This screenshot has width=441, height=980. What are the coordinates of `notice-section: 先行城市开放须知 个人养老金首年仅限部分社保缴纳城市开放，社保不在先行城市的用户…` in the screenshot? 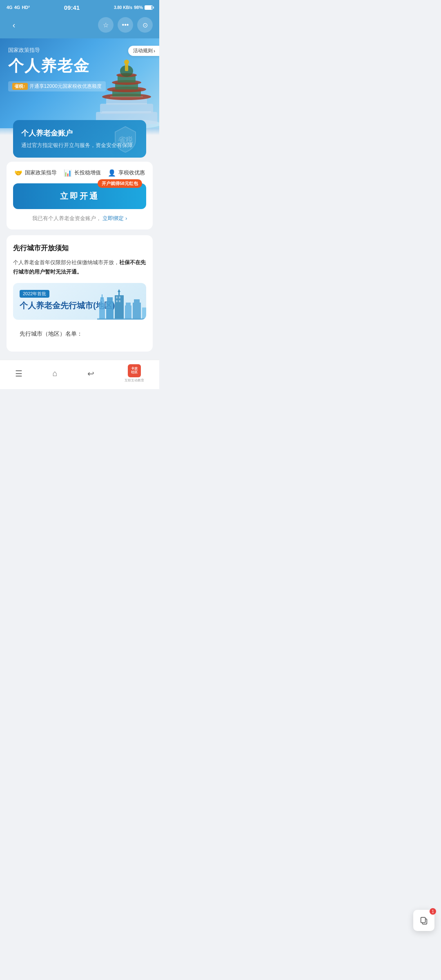 It's located at (80, 294).